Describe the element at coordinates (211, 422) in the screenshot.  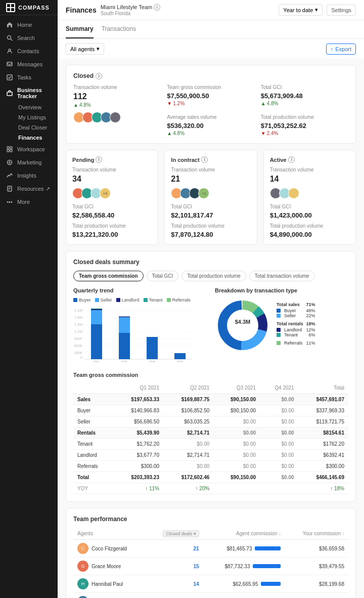
I see `table-row: Seller$56,686.50$63,035.25$0.00$0.00$119…` at that location.